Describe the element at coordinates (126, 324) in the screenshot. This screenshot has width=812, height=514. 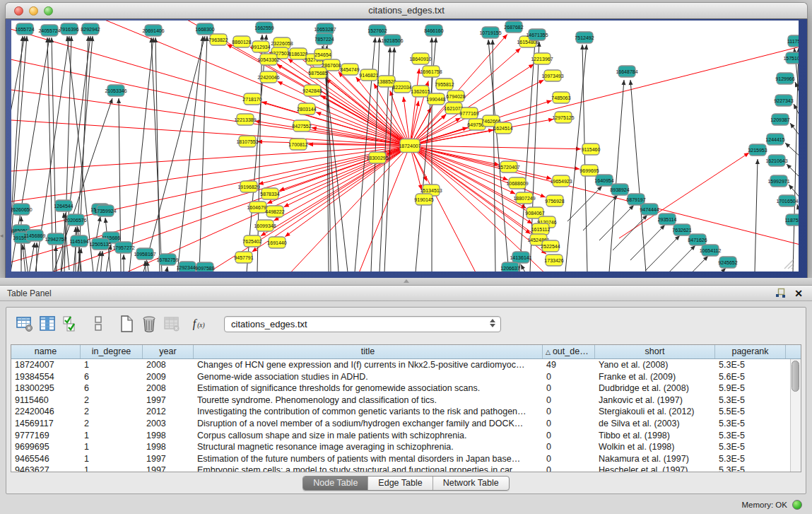
I see `new-table-button` at that location.